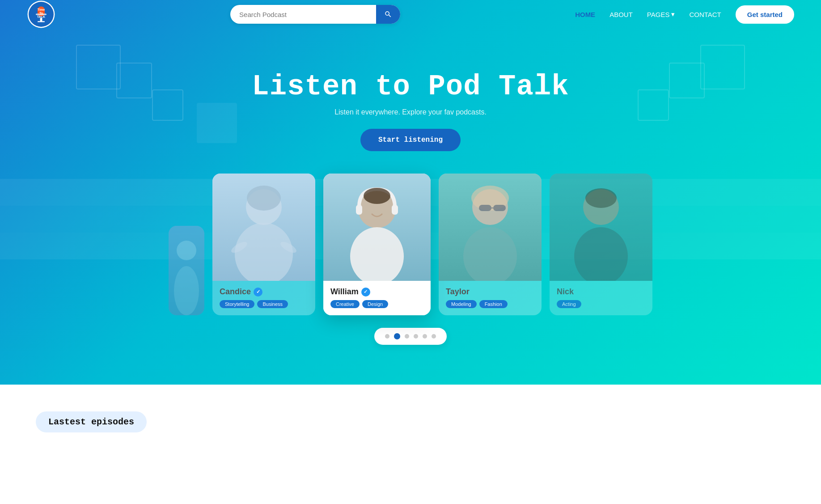 This screenshot has height=504, width=821. I want to click on tag: Fashion, so click(494, 304).